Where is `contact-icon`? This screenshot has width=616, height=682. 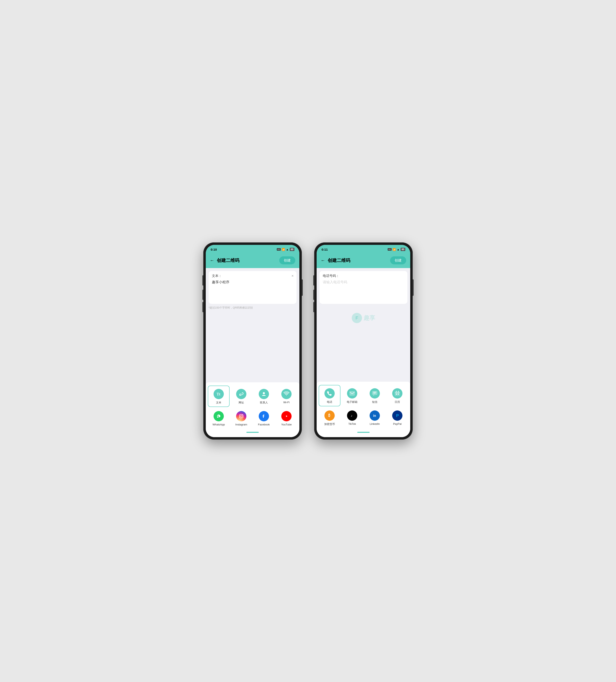 contact-icon is located at coordinates (264, 394).